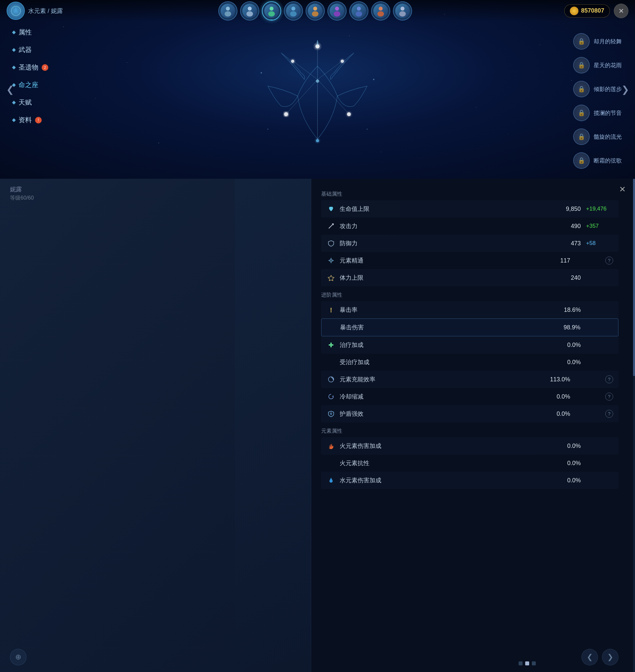 This screenshot has height=672, width=635. I want to click on skill-item-1: 🔒 却月的轻舞, so click(597, 41).